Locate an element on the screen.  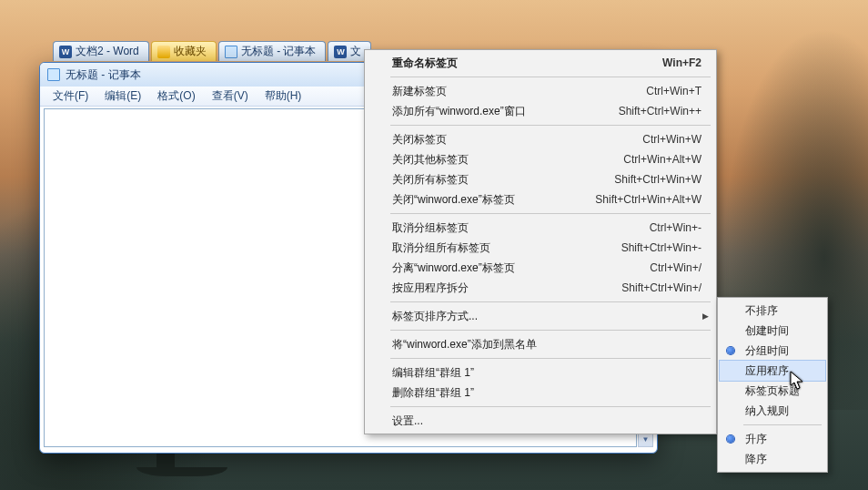
folder-icon is located at coordinates (164, 52).